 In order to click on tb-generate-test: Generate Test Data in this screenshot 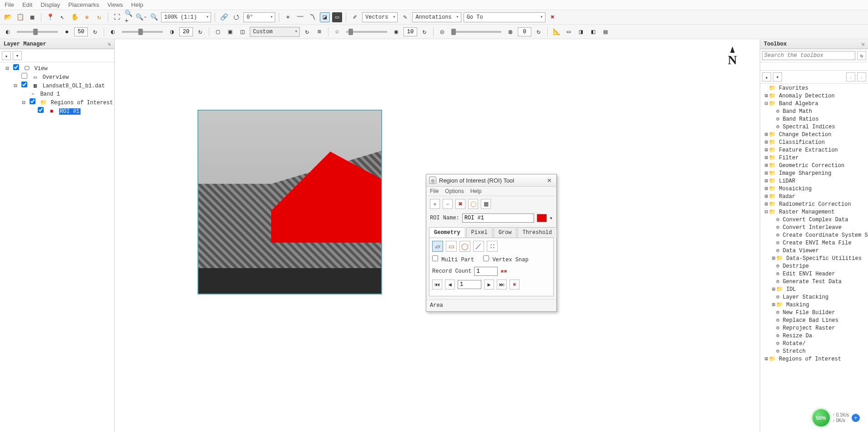, I will do `click(812, 282)`.